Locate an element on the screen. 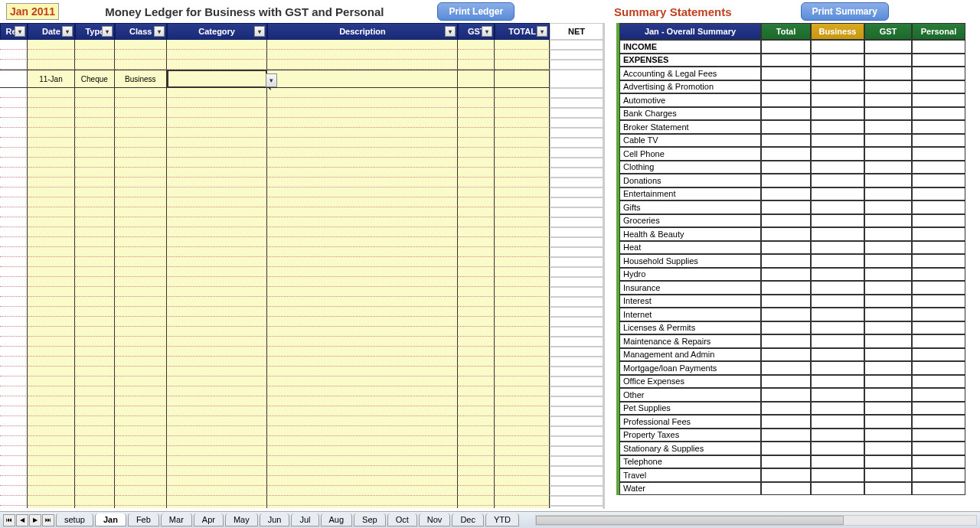 This screenshot has height=528, width=980. horizontal-scrollbar is located at coordinates (756, 520).